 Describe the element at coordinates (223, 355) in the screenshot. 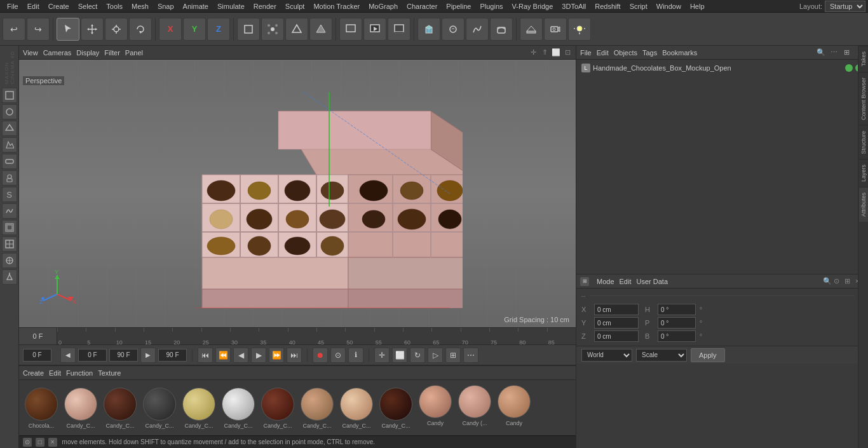

I see `pb-prev-frame: ⏪` at that location.